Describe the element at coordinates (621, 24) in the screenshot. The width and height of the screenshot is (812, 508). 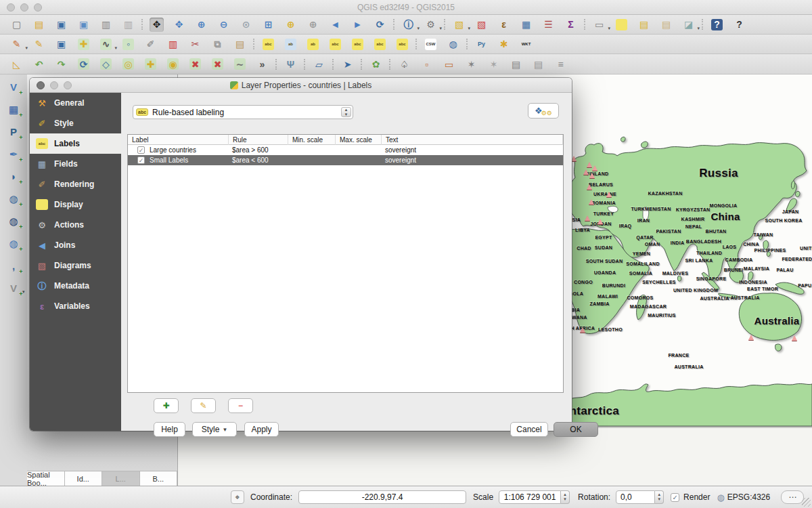
I see `map-tips-button: ▾` at that location.